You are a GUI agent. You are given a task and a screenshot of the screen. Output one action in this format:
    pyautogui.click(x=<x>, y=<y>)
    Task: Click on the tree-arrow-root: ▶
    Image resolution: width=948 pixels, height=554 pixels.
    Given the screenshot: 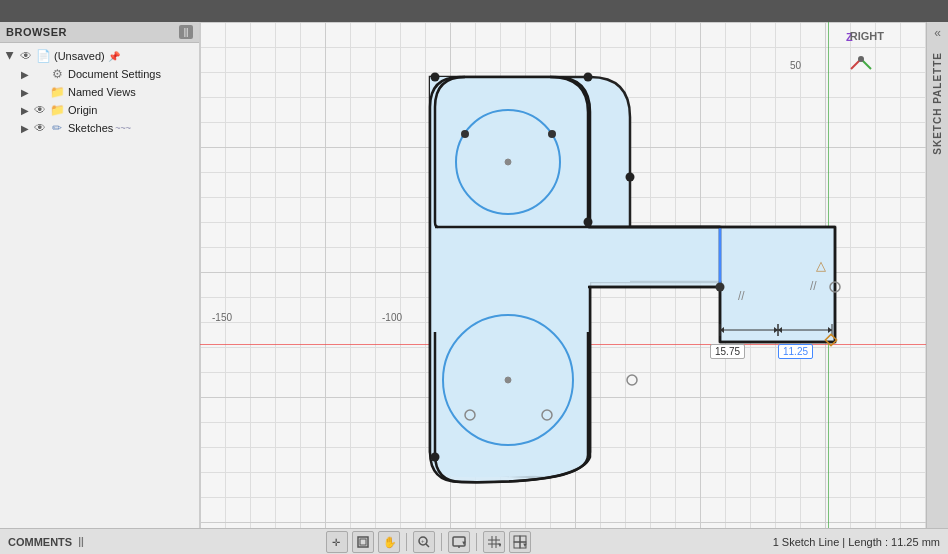 What is the action you would take?
    pyautogui.click(x=11, y=56)
    